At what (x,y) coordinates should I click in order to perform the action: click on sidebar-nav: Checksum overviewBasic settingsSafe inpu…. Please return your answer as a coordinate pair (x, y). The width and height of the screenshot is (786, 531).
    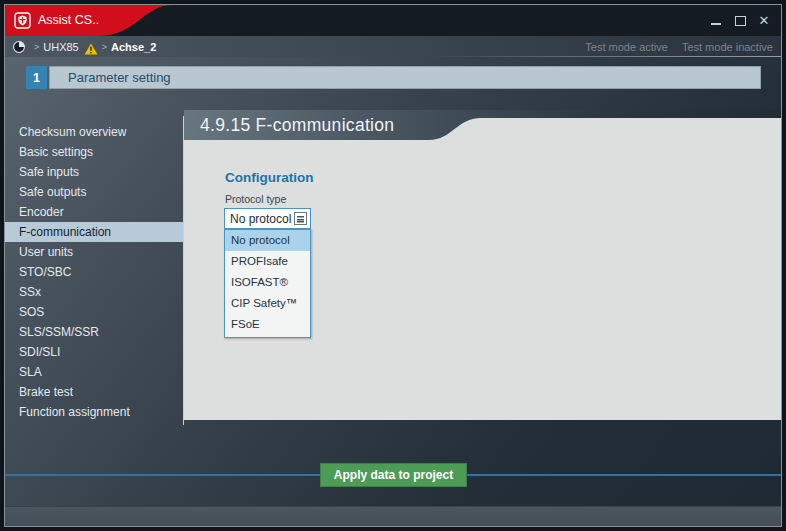
    Looking at the image, I should click on (94, 272).